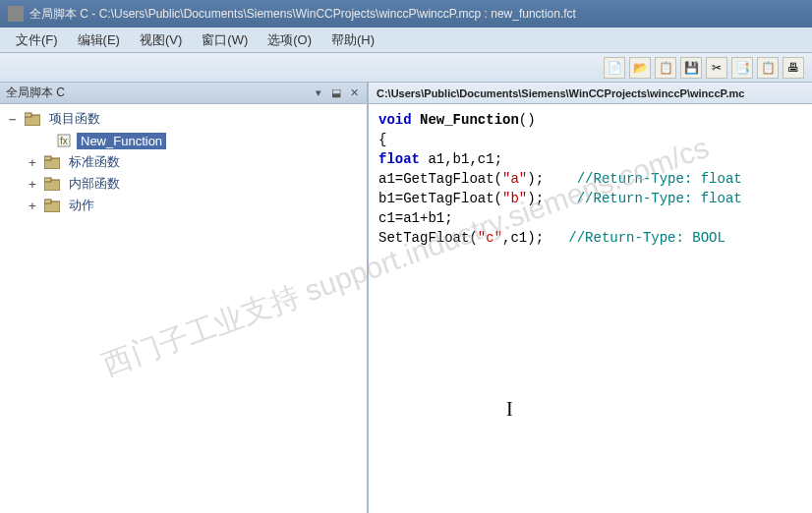  I want to click on tb-print-icon: 🖶, so click(793, 68).